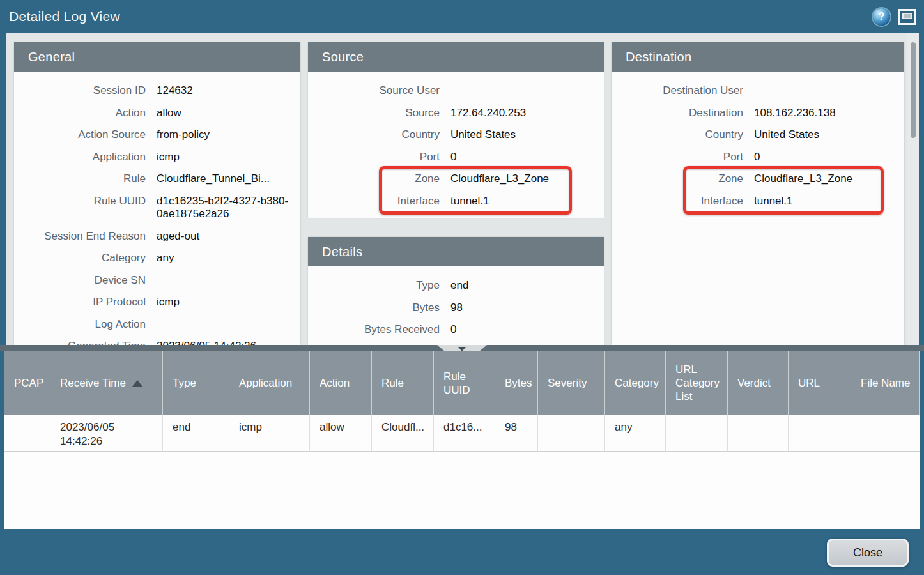 Image resolution: width=924 pixels, height=575 pixels. What do you see at coordinates (635, 433) in the screenshot?
I see `cell-category: any` at bounding box center [635, 433].